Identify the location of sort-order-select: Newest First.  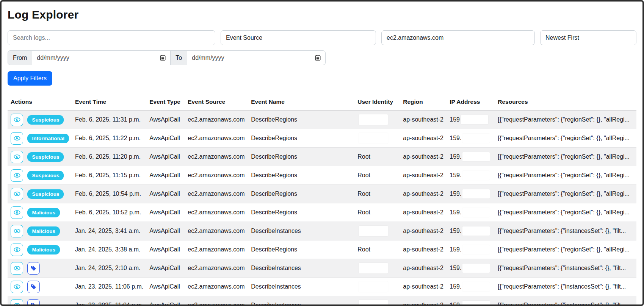
(588, 38).